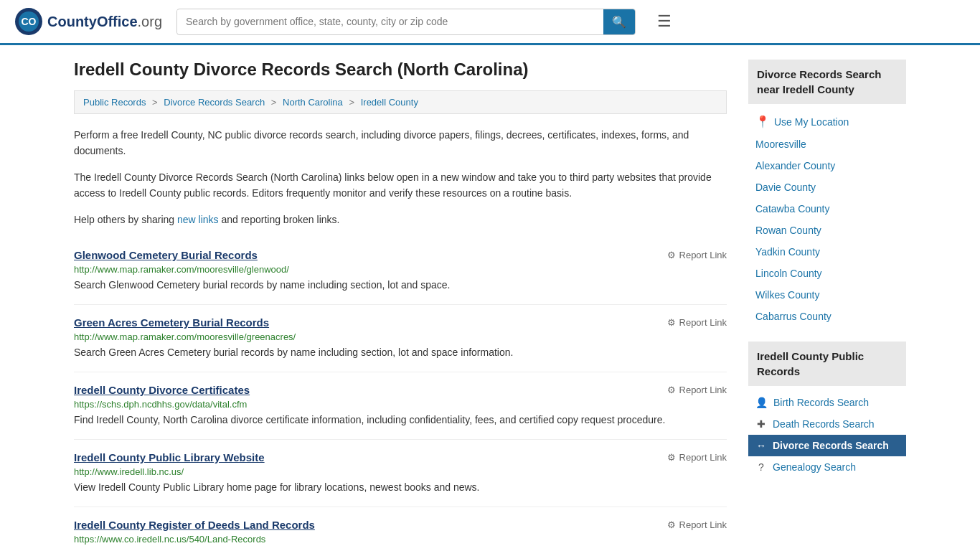  I want to click on record-item: Iredell County Public Library Website ⚙ …, so click(400, 474).